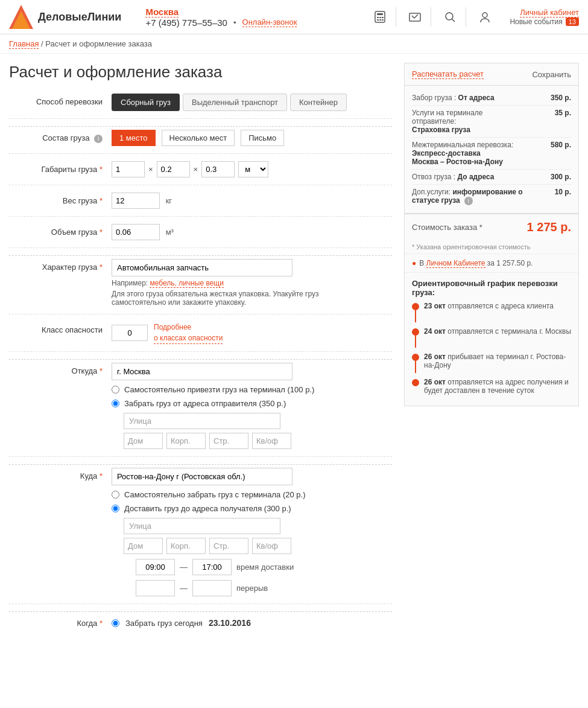 The image size is (588, 708). I want to click on from-option1: Самостоятельно привезти груз на терминал…, so click(252, 390).